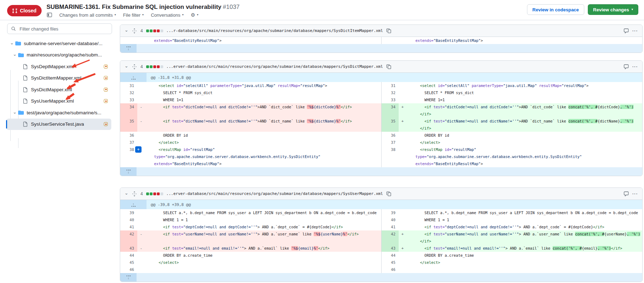 The image size is (644, 283). What do you see at coordinates (523, 100) in the screenshot?
I see `code-line: WHERE 1=1` at bounding box center [523, 100].